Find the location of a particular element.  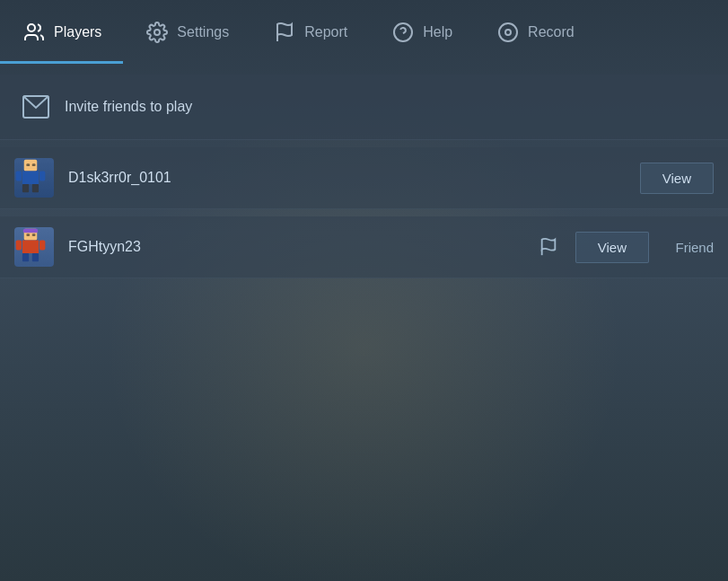

player-actions: View is located at coordinates (677, 178).